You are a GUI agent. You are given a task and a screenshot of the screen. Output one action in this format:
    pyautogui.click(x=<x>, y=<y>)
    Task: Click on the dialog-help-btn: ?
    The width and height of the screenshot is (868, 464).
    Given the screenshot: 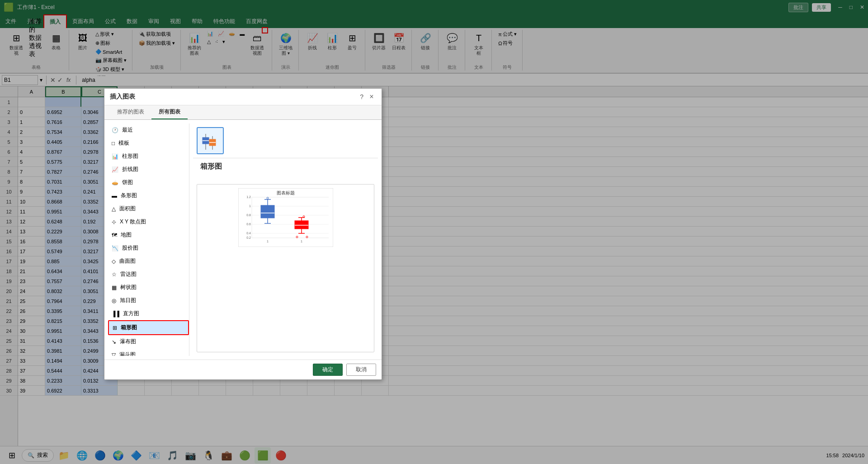 What is the action you would take?
    pyautogui.click(x=362, y=97)
    